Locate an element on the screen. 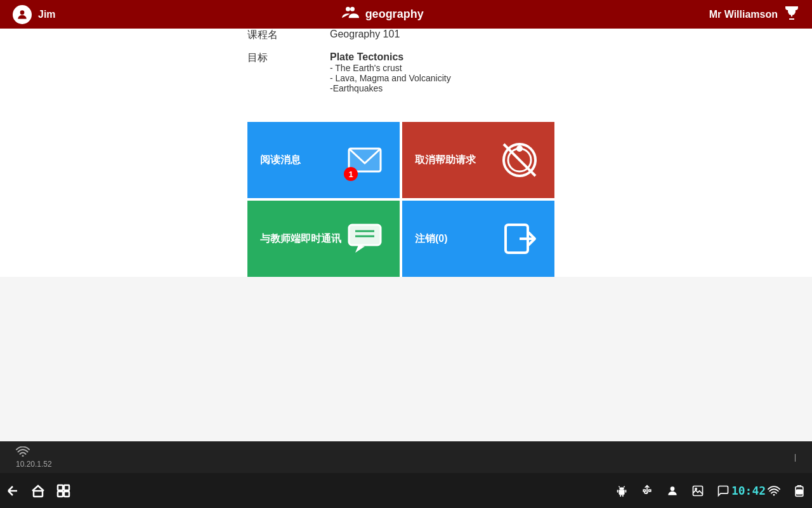 This screenshot has height=508, width=812. course-name-value: Geography 101 is located at coordinates (447, 34).